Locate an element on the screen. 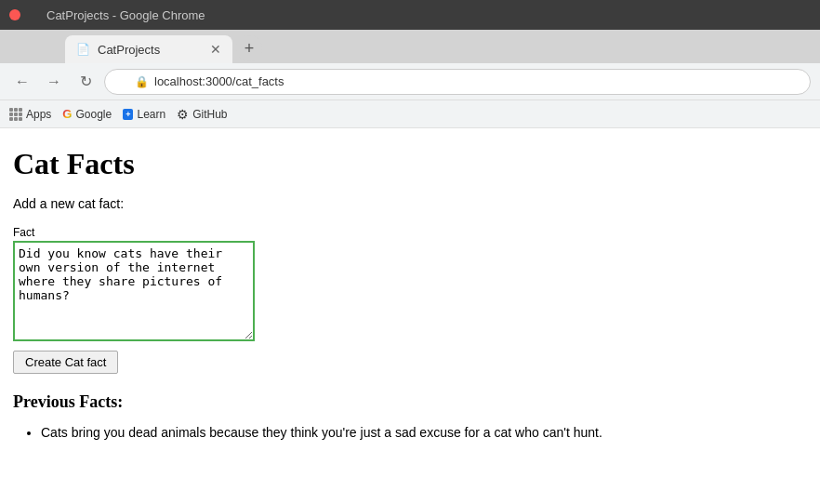 Image resolution: width=820 pixels, height=504 pixels. add-fact-label: Add a new cat fact: is located at coordinates (407, 204).